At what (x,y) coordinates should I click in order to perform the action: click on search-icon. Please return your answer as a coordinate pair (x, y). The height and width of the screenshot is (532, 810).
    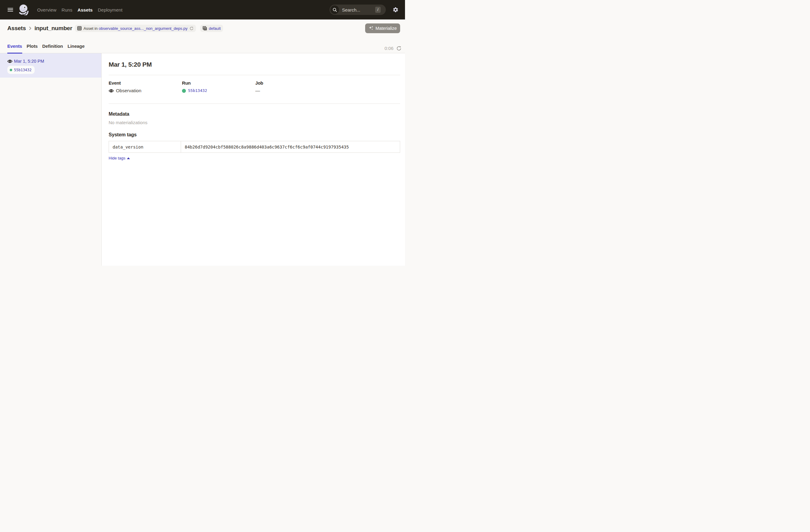
    Looking at the image, I should click on (335, 10).